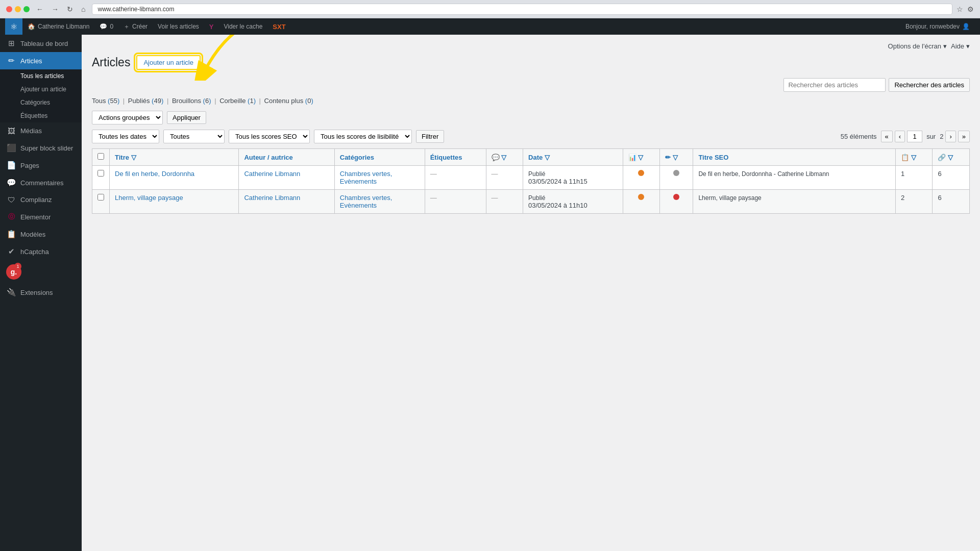 This screenshot has width=980, height=551. What do you see at coordinates (272, 173) in the screenshot?
I see `row1-author-link: Catherine Libmann` at bounding box center [272, 173].